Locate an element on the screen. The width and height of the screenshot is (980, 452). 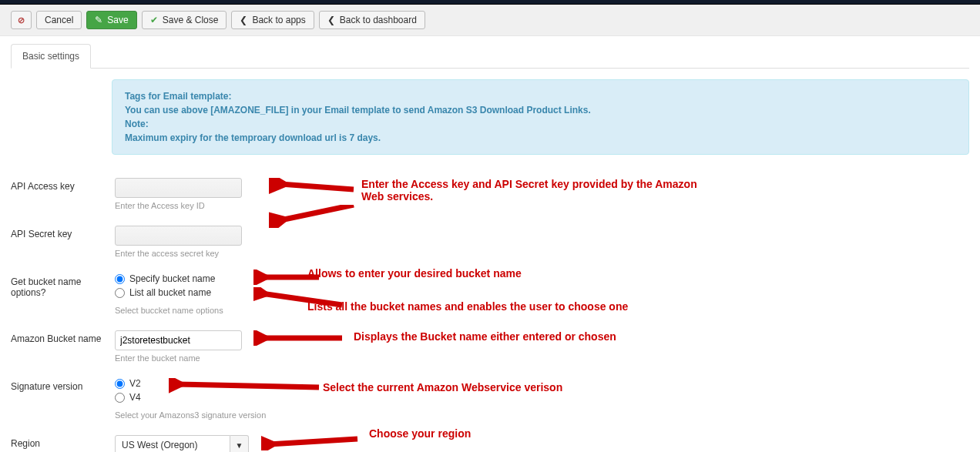
info-note-desc: Maximum expiry for the temproary downloa… is located at coordinates (541, 138).